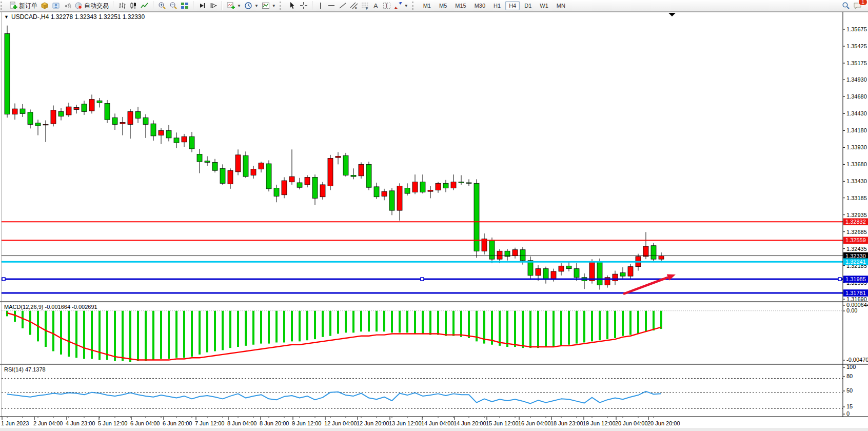  I want to click on timeframe-m15: M15, so click(461, 6).